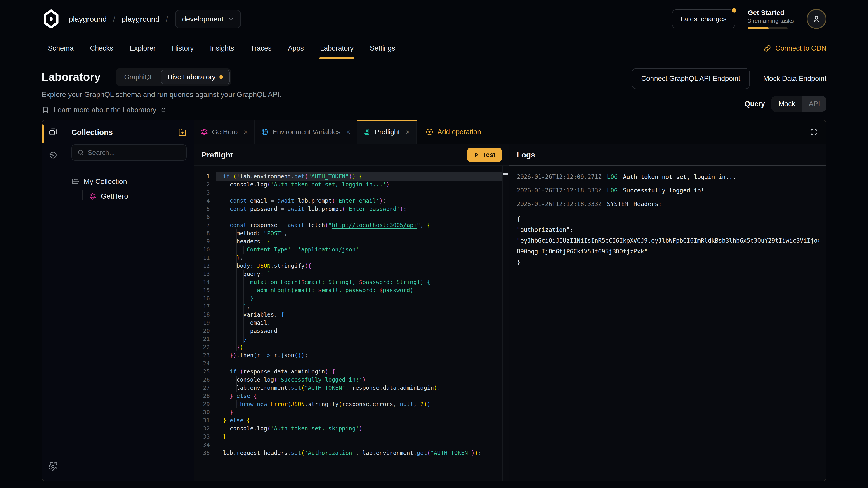  I want to click on nav-item-checks: Checks, so click(102, 48).